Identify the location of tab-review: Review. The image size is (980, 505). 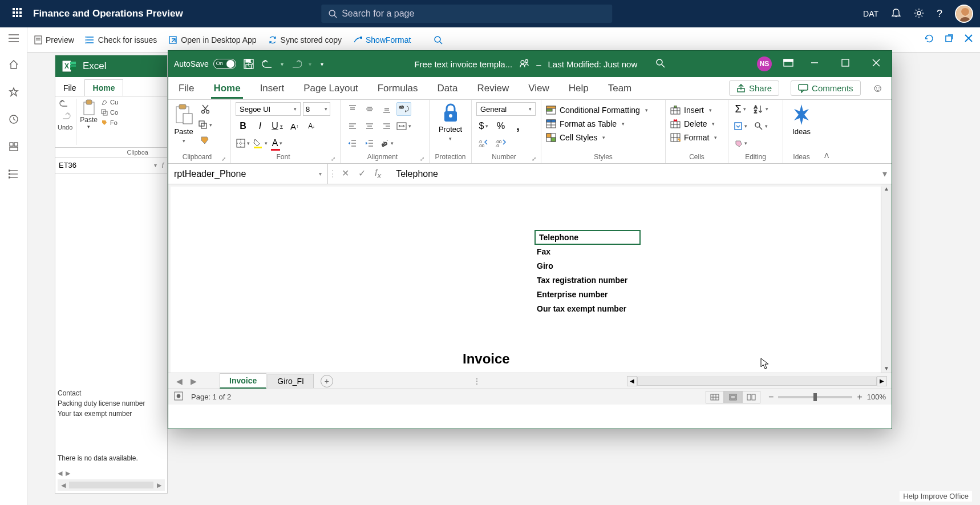
(493, 88).